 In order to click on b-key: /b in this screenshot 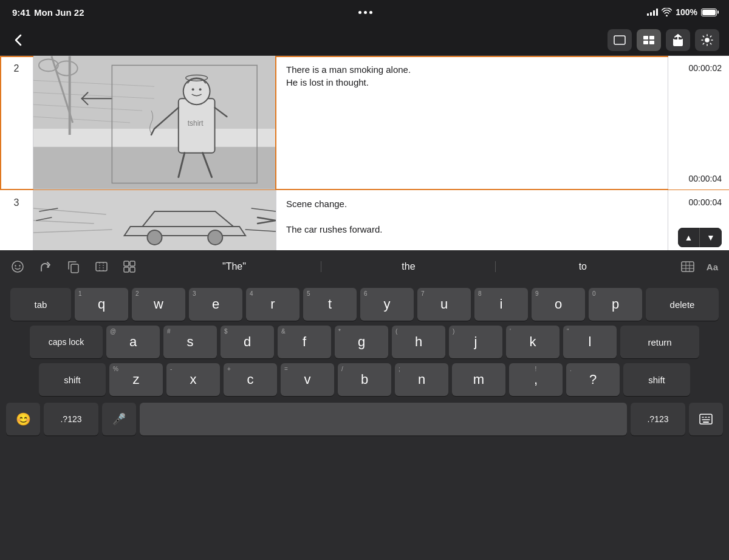, I will do `click(364, 380)`.